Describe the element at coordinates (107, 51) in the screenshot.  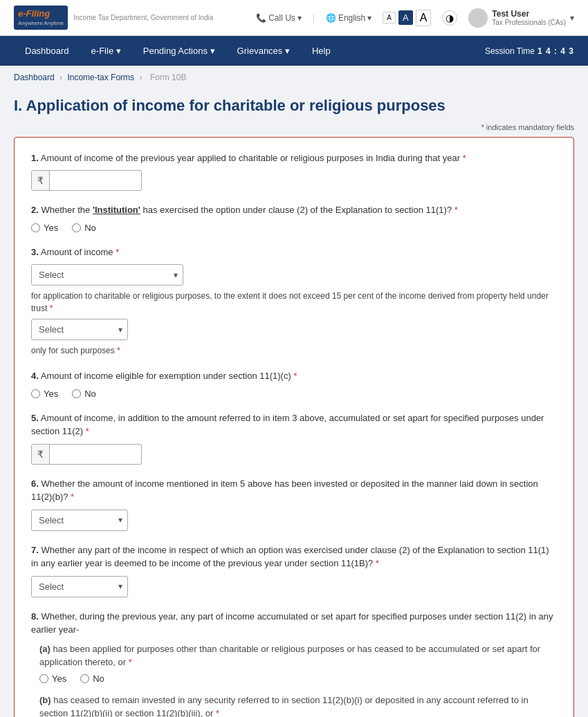
I see `nav-efile: e-File ▾` at that location.